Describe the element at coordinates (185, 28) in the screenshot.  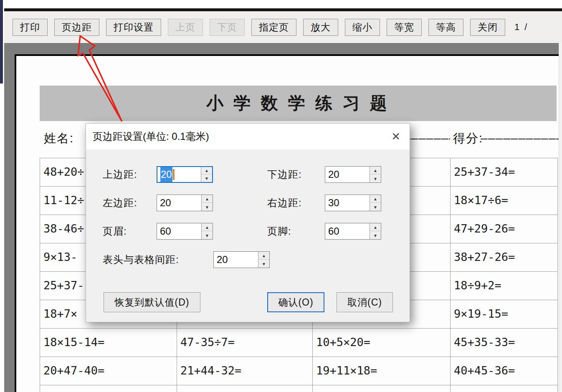
I see `previous-page-button: 上页` at that location.